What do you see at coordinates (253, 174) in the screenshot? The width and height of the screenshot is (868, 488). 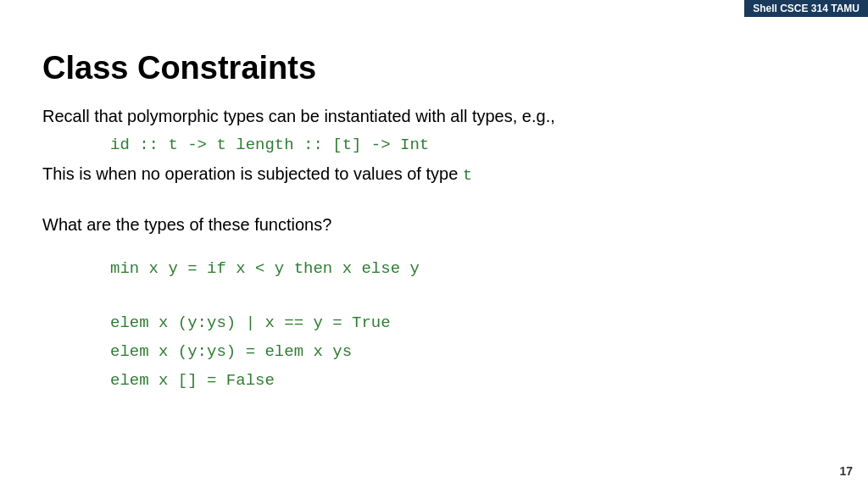 I see `intro-line2-text: This is when no operation is subjected t…` at bounding box center [253, 174].